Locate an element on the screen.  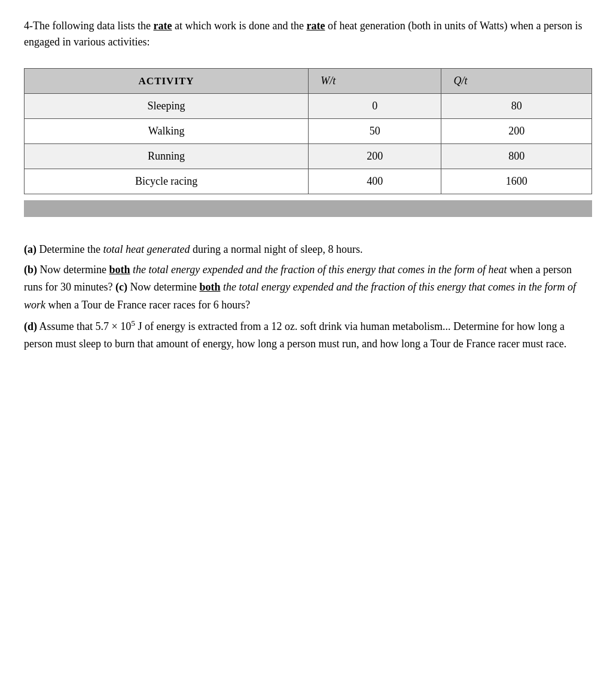
q-over-t-cell: 200 is located at coordinates (517, 132).